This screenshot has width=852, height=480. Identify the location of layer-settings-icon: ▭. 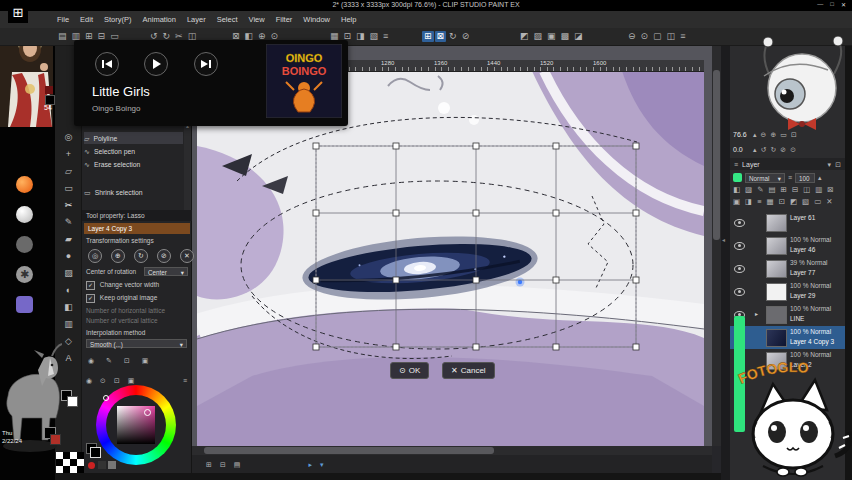
(818, 202).